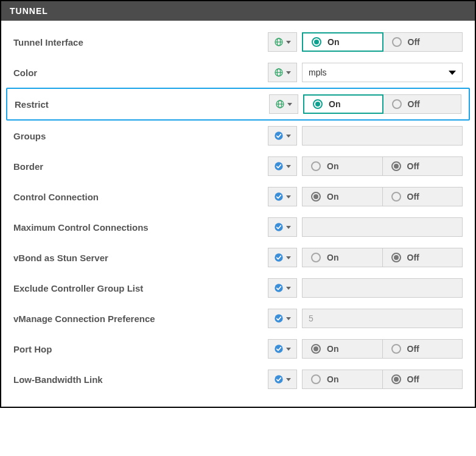 Image resolution: width=476 pixels, height=456 pixels. Describe the element at coordinates (238, 318) in the screenshot. I see `row-vmanage_pref: vManage Connection Preference 5` at that location.